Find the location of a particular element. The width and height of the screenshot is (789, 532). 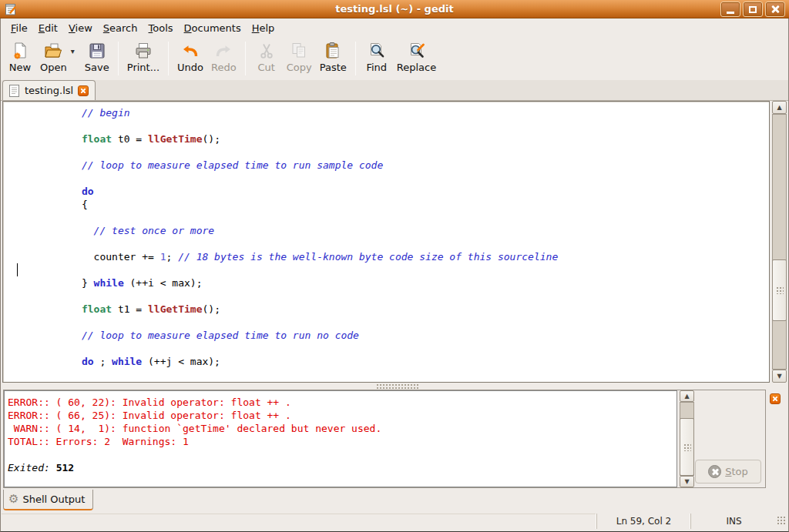

maximize-button is located at coordinates (753, 9).